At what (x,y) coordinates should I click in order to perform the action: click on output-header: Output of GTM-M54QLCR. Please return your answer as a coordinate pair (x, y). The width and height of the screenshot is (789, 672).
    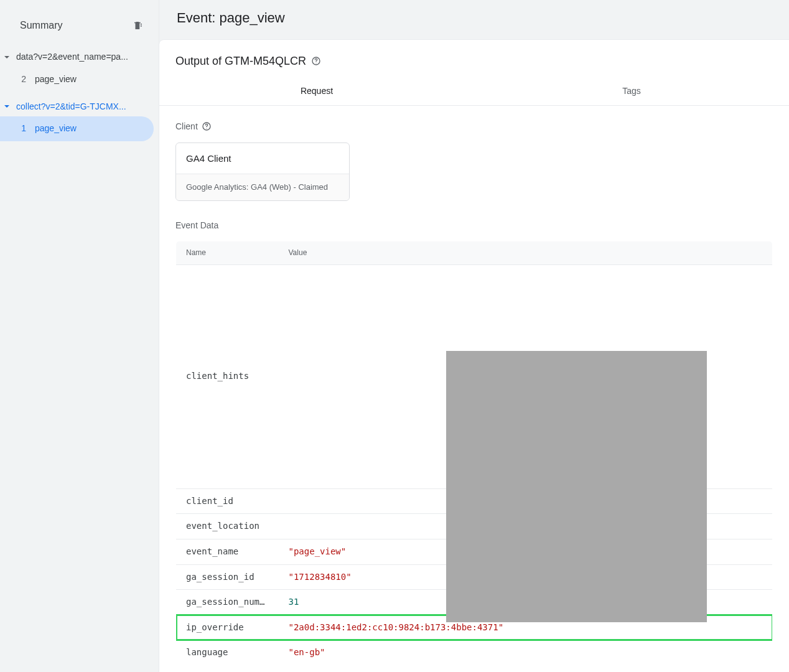
    Looking at the image, I should click on (474, 55).